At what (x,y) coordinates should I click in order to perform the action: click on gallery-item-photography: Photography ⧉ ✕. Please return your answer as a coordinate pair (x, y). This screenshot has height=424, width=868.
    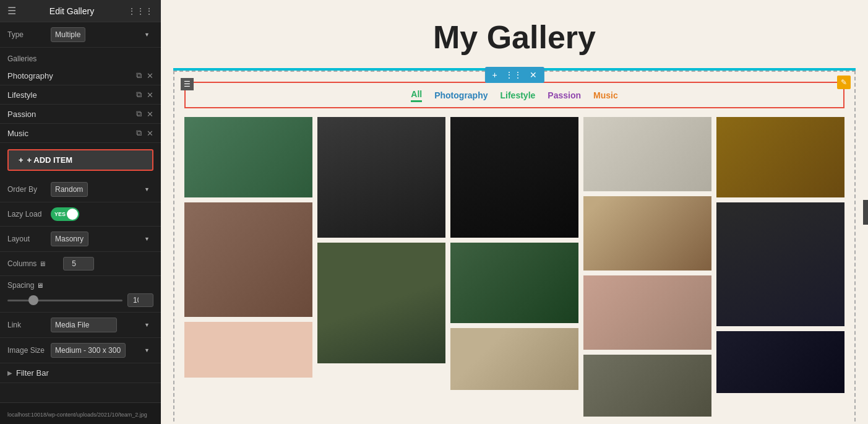
    Looking at the image, I should click on (80, 76).